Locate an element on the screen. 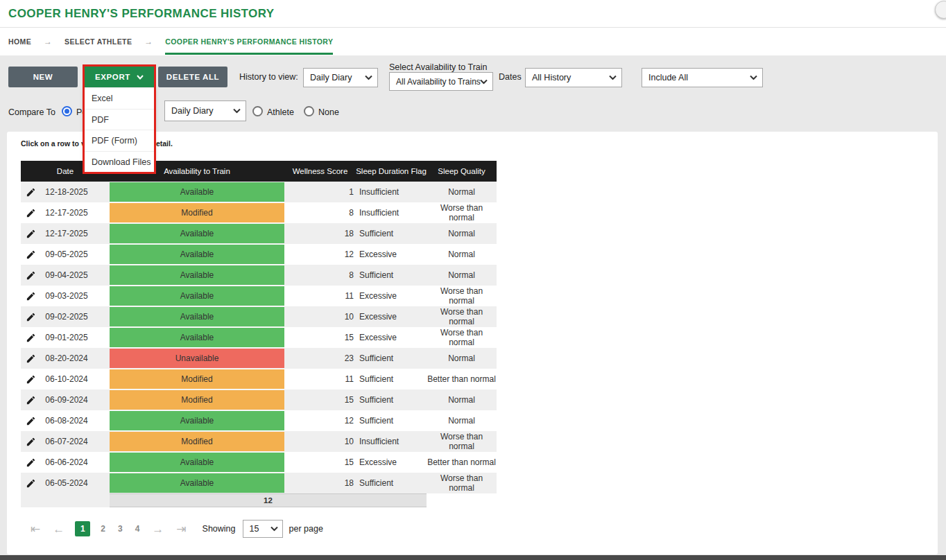 Image resolution: width=946 pixels, height=560 pixels. export-menu-item: Download Files is located at coordinates (119, 162).